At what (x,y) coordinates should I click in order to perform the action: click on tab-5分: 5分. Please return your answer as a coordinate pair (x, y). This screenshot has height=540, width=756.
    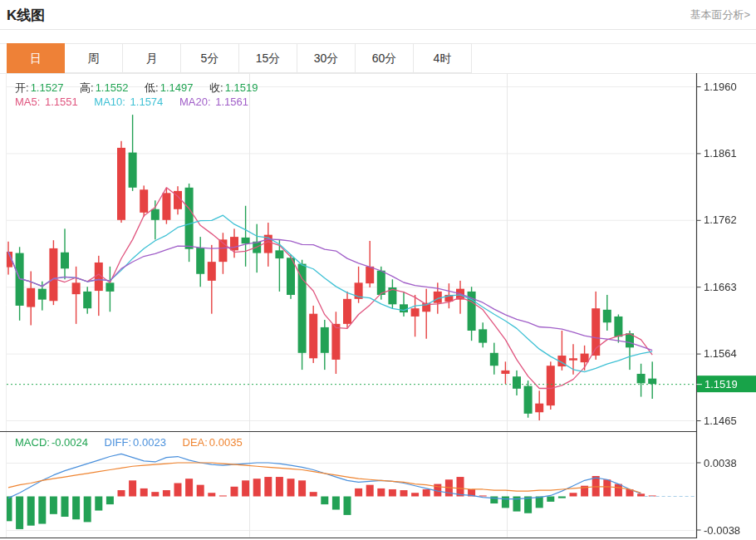
    Looking at the image, I should click on (210, 58).